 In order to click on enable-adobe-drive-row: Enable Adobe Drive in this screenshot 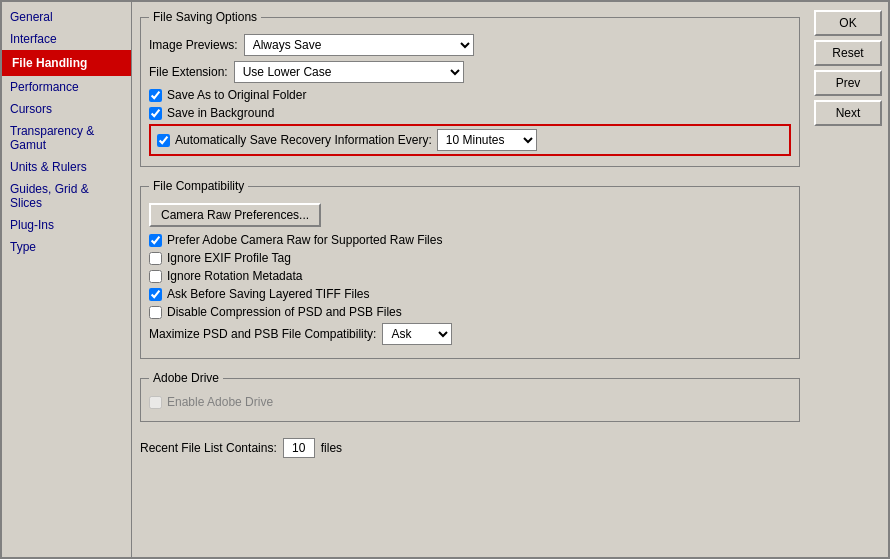, I will do `click(470, 402)`.